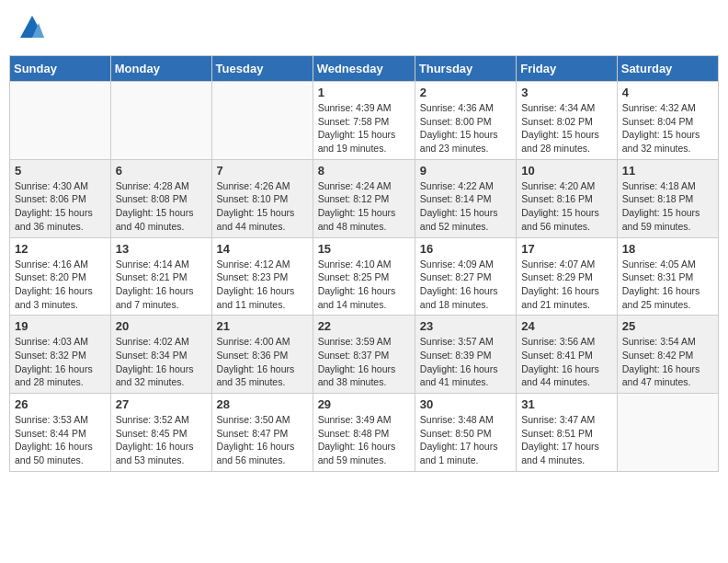 The image size is (728, 563). What do you see at coordinates (364, 276) in the screenshot?
I see `calendar-cell: 15Sunrise: 4:10 AM Sunset: 8:25 PM Dayli…` at bounding box center [364, 276].